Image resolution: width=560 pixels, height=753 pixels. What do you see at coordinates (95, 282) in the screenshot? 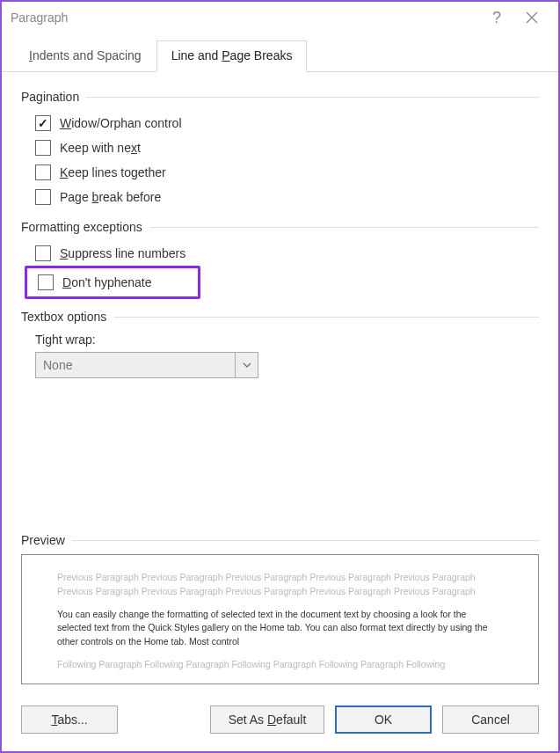
I see `dont-hyphenate-row: Don't hyphenate` at bounding box center [95, 282].